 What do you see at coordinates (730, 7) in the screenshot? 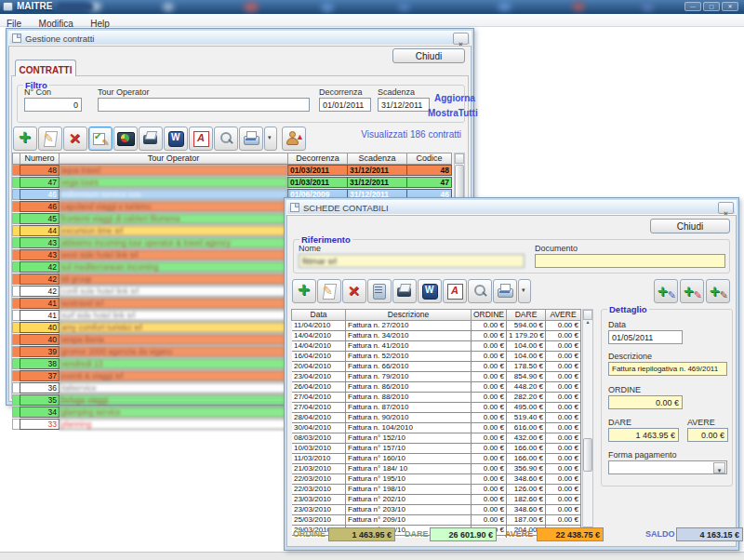
I see `close-button: ✕` at bounding box center [730, 7].